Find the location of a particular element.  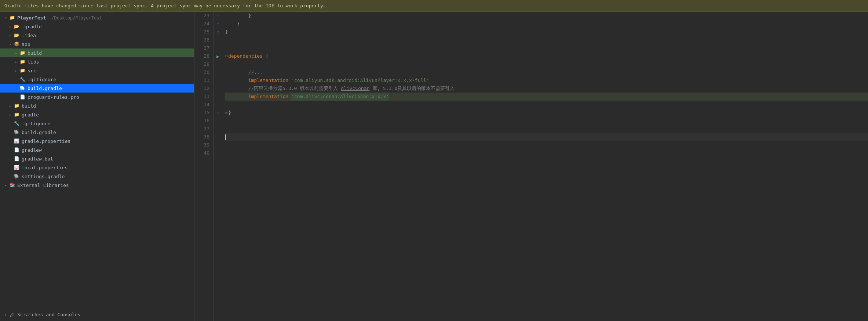

sidebar-item-libs: 📁 libs is located at coordinates (97, 62).